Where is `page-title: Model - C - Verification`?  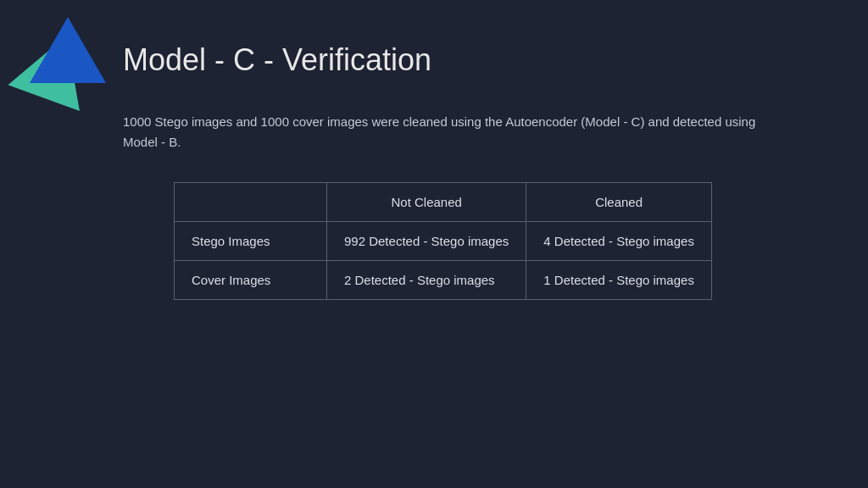
page-title: Model - C - Verification is located at coordinates (478, 60).